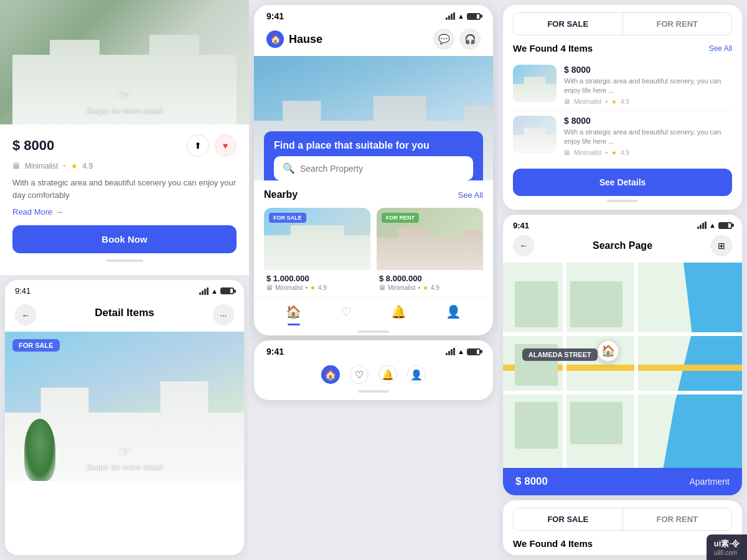  What do you see at coordinates (125, 239) in the screenshot?
I see `book-now-button: Book Now` at bounding box center [125, 239].